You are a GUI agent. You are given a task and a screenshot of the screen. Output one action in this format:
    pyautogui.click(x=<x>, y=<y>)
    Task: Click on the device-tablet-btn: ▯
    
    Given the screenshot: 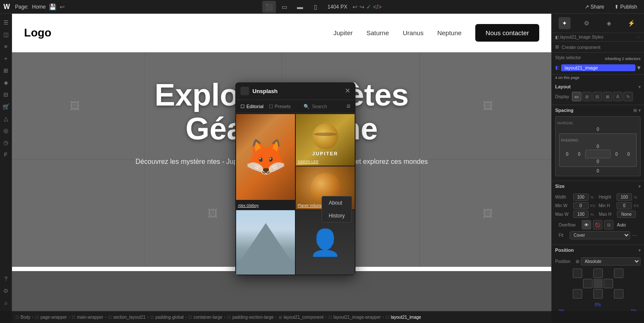 What is the action you would take?
    pyautogui.click(x=316, y=7)
    